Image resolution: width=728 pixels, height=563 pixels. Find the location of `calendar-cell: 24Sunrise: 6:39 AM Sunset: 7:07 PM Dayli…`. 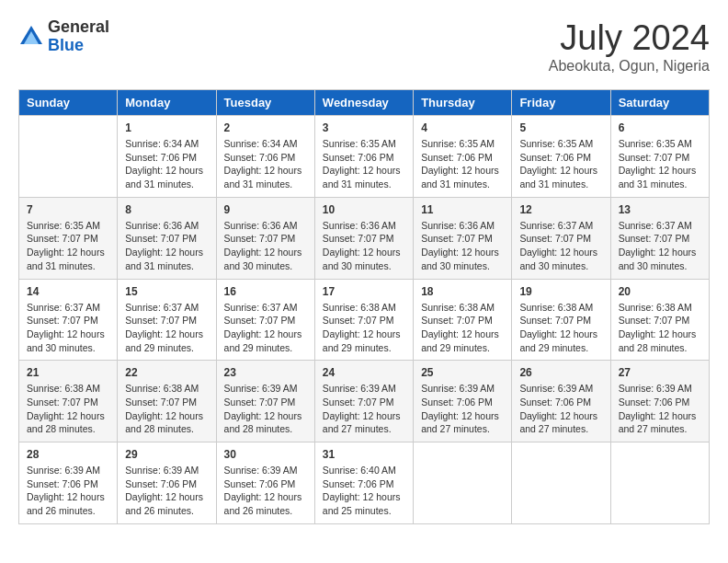

calendar-cell: 24Sunrise: 6:39 AM Sunset: 7:07 PM Dayli… is located at coordinates (364, 401).